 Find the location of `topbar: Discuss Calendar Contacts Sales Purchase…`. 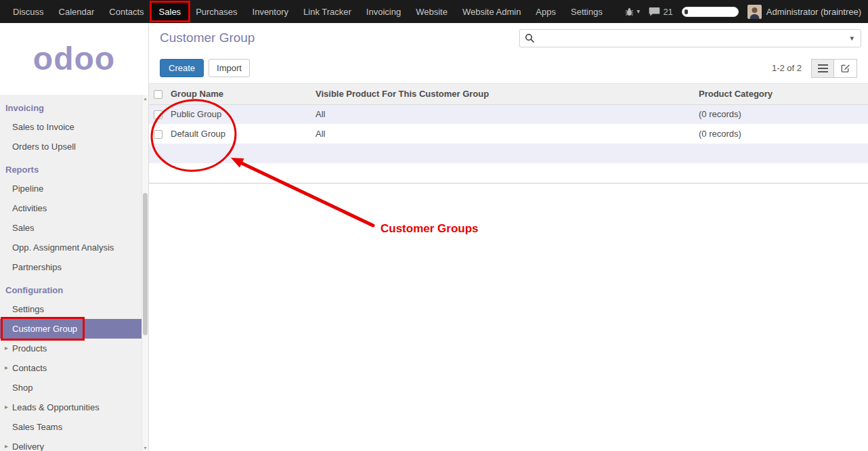

topbar: Discuss Calendar Contacts Sales Purchase… is located at coordinates (434, 12).